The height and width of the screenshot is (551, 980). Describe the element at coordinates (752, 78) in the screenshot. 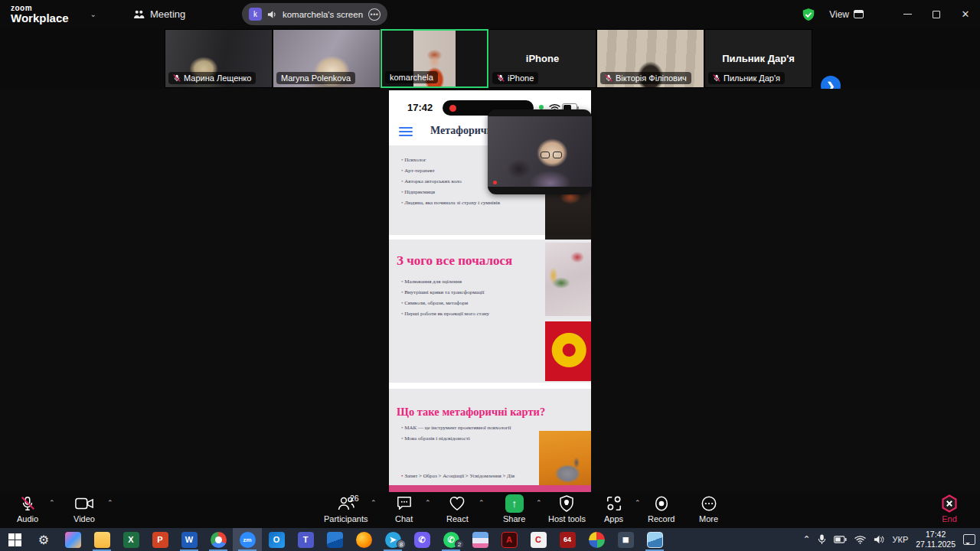

I see `participant-name: Пильник Дар'я` at that location.